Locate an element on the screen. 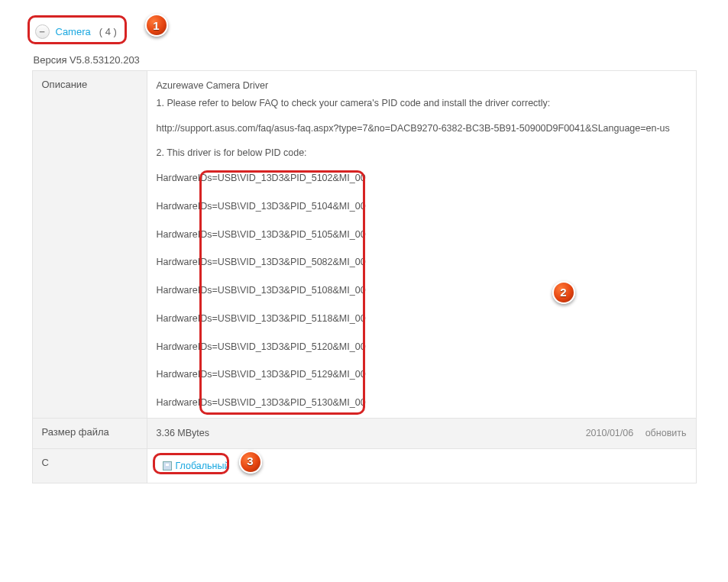  filesize-value: 3.36 MBytes is located at coordinates (183, 433).